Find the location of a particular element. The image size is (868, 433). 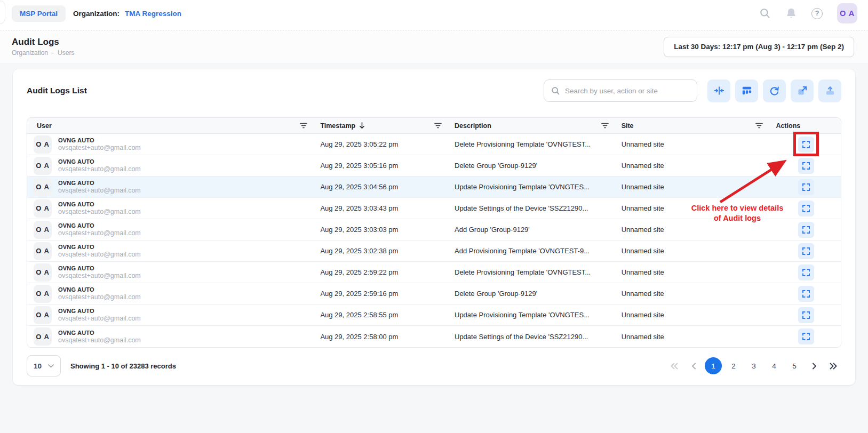

records-count-text: Showing 1 - 10 of 23283 records is located at coordinates (123, 366).